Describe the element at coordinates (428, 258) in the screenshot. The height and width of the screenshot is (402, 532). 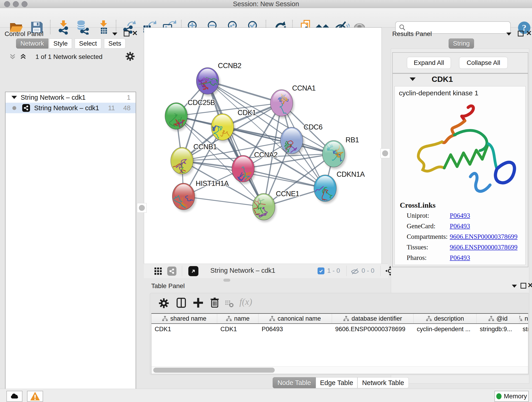
I see `crosslink-label: Pharos:` at that location.